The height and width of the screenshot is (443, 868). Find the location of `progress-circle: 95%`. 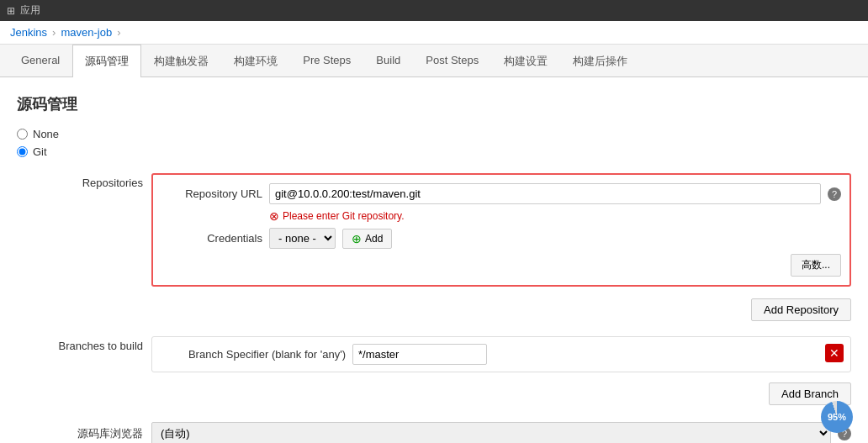

progress-circle: 95% is located at coordinates (837, 417).